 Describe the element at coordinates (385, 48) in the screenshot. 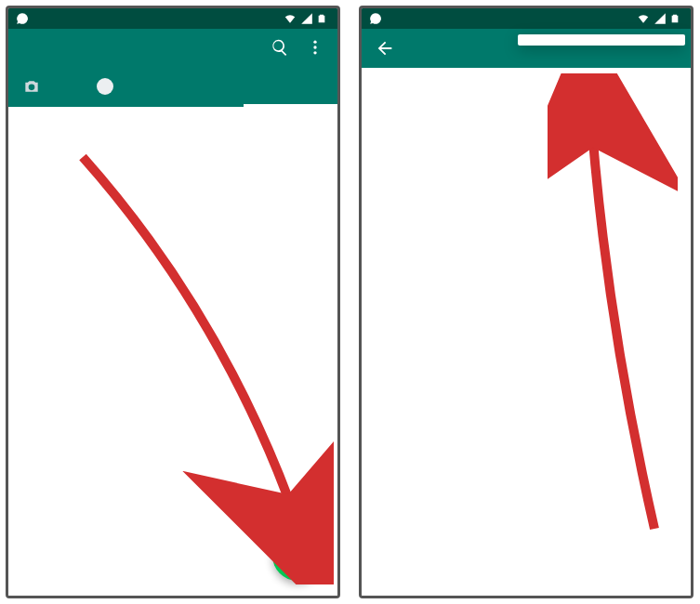

I see `back-icon` at that location.